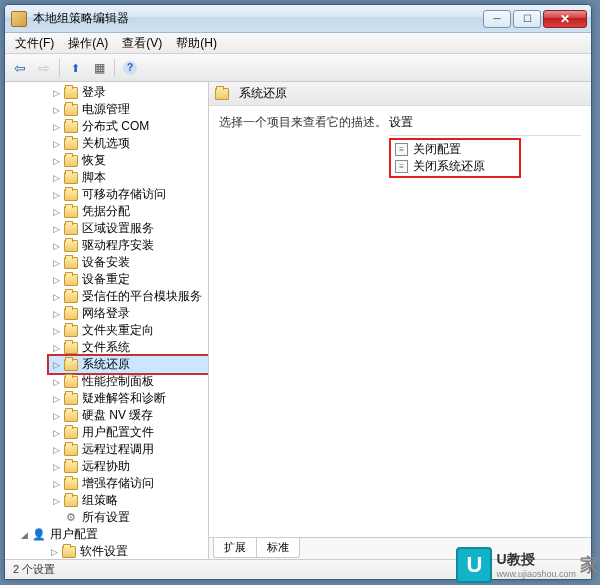  What do you see at coordinates (128, 144) in the screenshot?
I see `tree-item: ▷关机选项` at bounding box center [128, 144].